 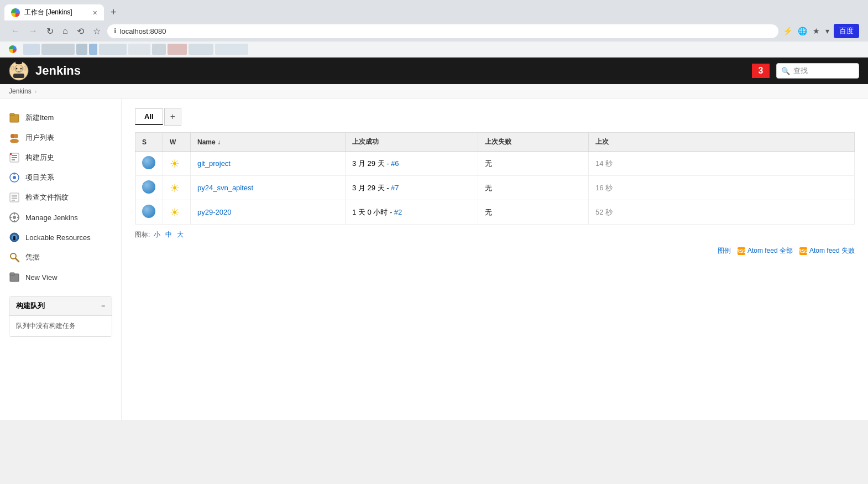 What do you see at coordinates (722, 188) in the screenshot?
I see `last-duration-cell: 16 秒` at bounding box center [722, 188].